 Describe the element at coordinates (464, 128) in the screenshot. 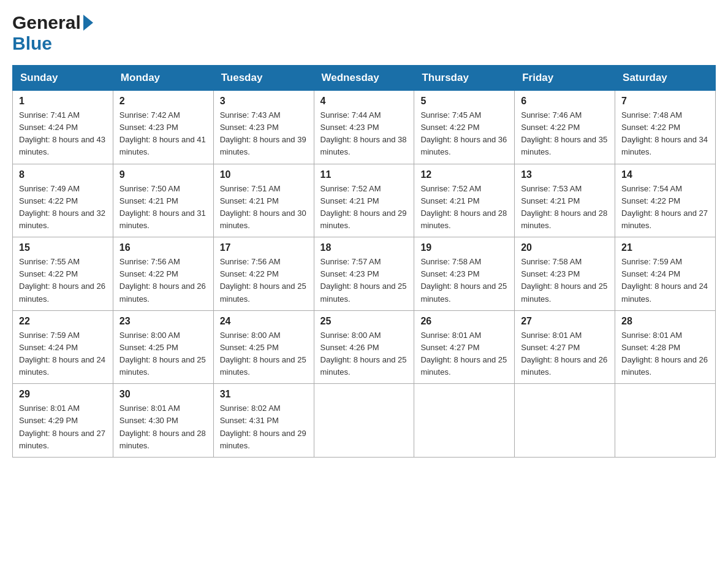

I see `calendar-cell: 5Sunrise: 7:45 AMSunset: 4:22 PMDaylight…` at that location.